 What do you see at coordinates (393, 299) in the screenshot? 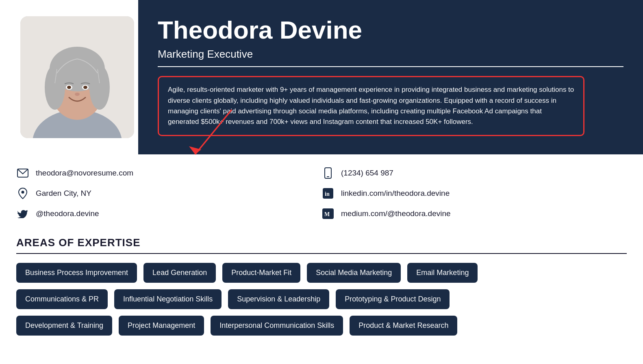
I see `tag-prototyping: Prototyping & Product Design` at bounding box center [393, 299].